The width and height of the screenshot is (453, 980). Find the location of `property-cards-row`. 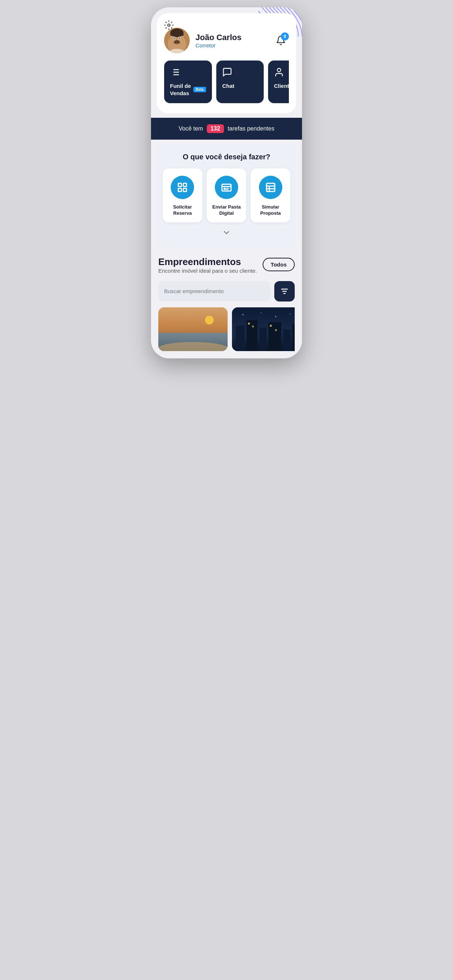

property-cards-row is located at coordinates (226, 333).